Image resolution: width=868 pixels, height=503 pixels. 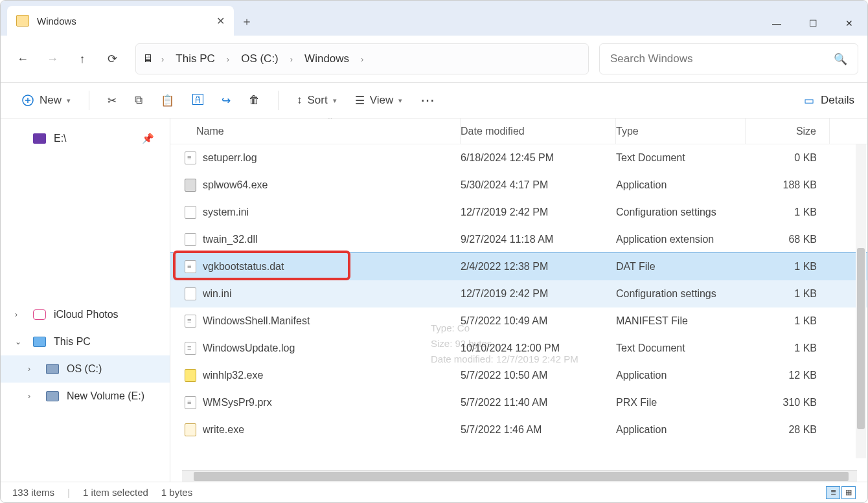 I want to click on breadcrumb-thispc: This PC, so click(x=195, y=59).